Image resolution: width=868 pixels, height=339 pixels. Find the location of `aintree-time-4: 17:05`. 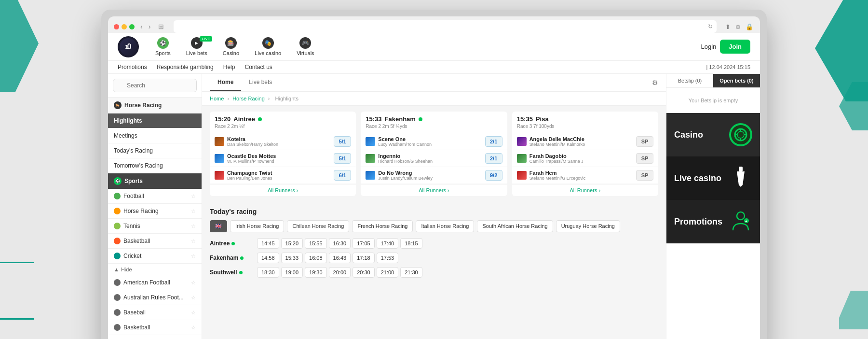

aintree-time-4: 17:05 is located at coordinates (364, 243).